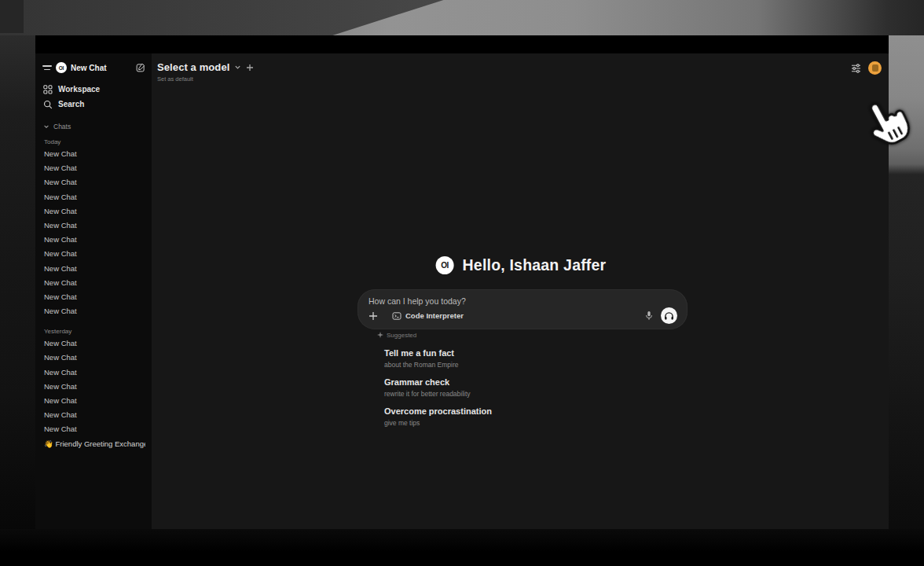 Image resolution: width=924 pixels, height=566 pixels. What do you see at coordinates (523, 301) in the screenshot?
I see `message-input: How can I help you today?` at bounding box center [523, 301].